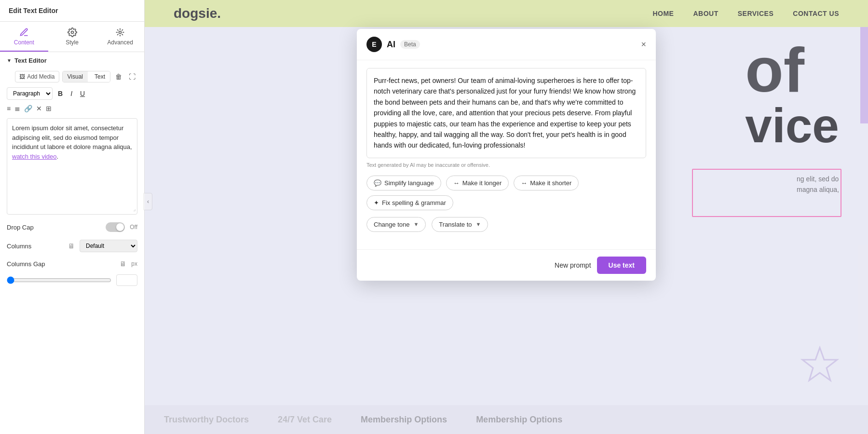 This screenshot has height=434, width=868. What do you see at coordinates (71, 94) in the screenshot?
I see `italic-button: I` at bounding box center [71, 94].